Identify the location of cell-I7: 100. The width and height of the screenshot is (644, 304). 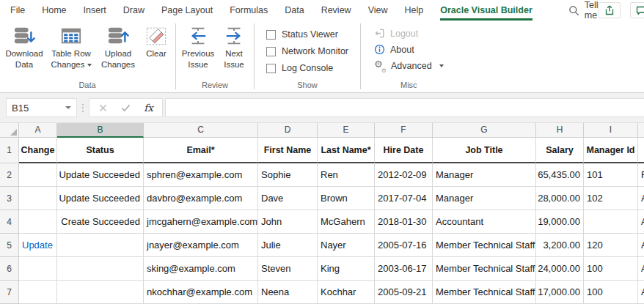
(611, 292).